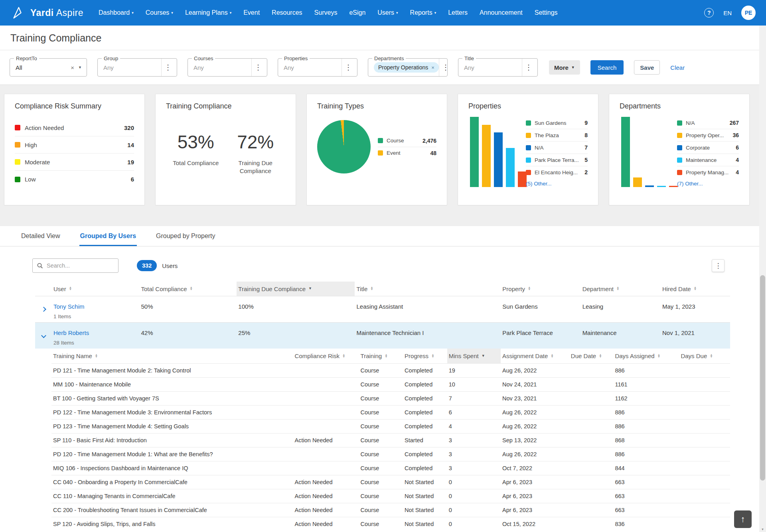 The width and height of the screenshot is (766, 532). What do you see at coordinates (705, 356) in the screenshot?
I see `column-header: Days Due` at bounding box center [705, 356].